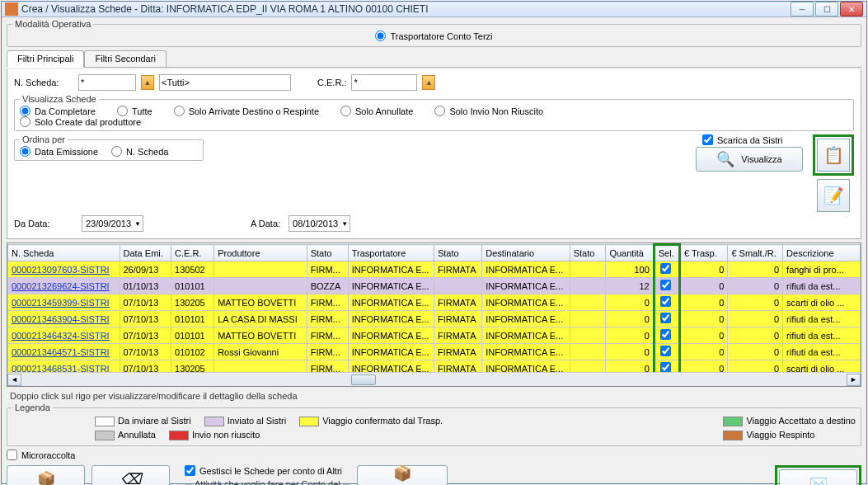 This screenshot has width=868, height=485. I want to click on col-header: Data Emi., so click(145, 253).